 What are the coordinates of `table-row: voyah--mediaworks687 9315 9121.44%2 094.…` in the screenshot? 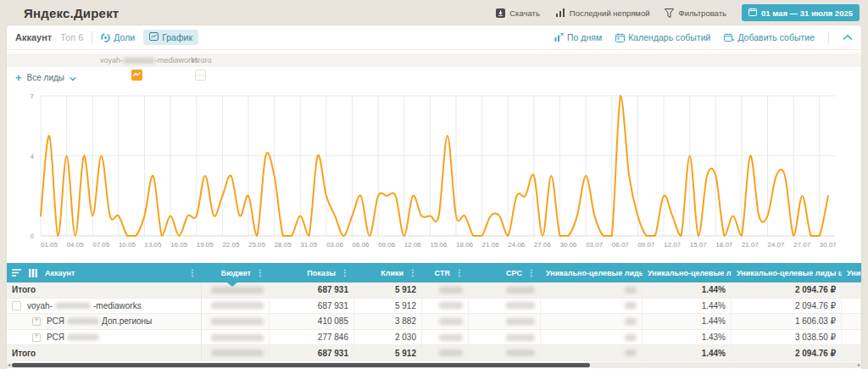 It's located at (434, 307).